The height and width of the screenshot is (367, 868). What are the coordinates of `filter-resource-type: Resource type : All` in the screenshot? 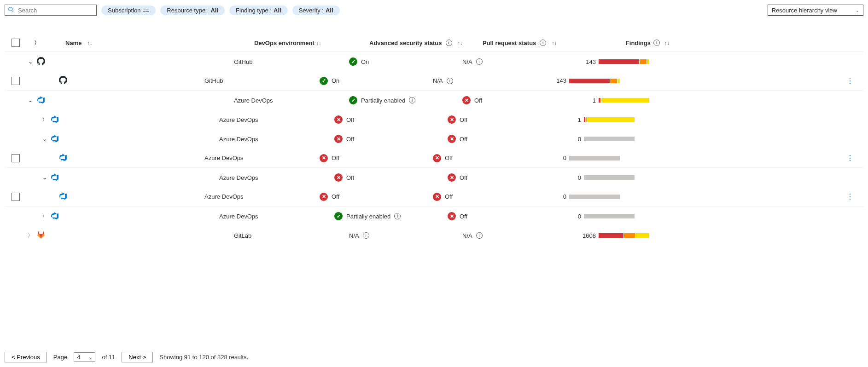 It's located at (192, 10).